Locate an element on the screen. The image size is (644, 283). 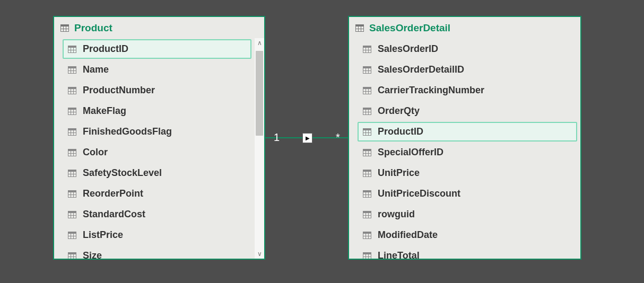
column-label: ListPrice is located at coordinates (103, 235).